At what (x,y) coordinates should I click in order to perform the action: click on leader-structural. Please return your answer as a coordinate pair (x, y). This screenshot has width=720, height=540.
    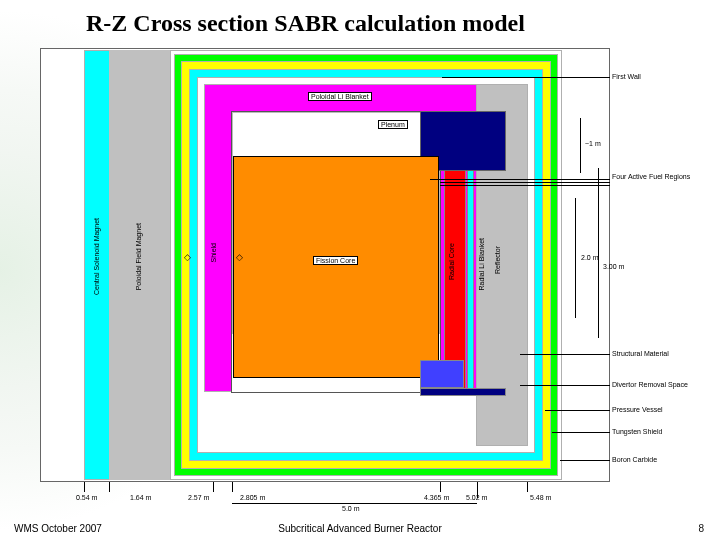
    Looking at the image, I should click on (565, 354).